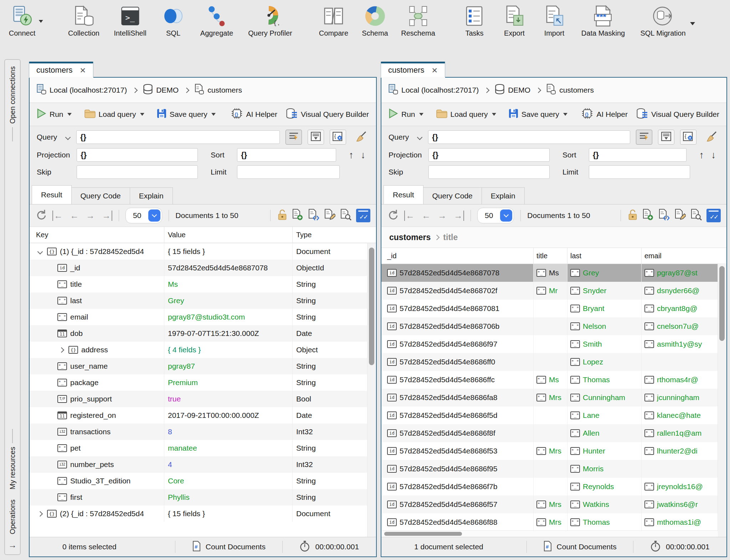 The image size is (730, 560). Describe the element at coordinates (457, 344) in the screenshot. I see `id-cell: id57d28452ed5d4d54e8686f97` at that location.